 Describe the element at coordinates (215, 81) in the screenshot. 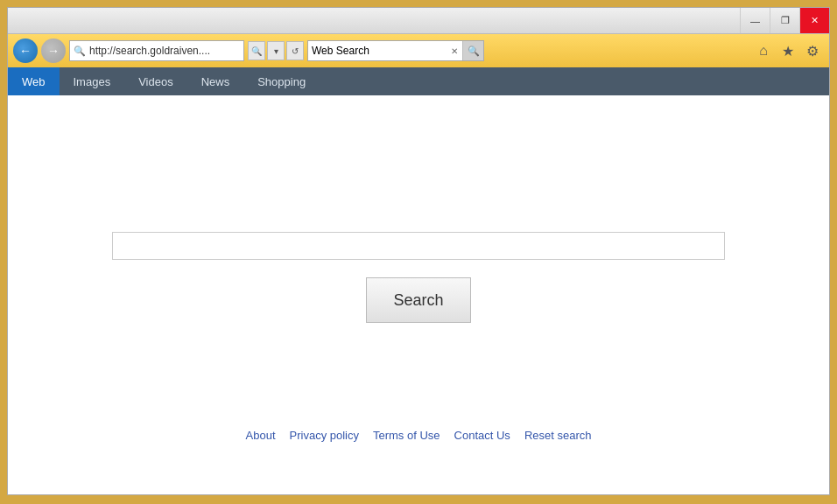

I see `nav-item-news: News` at that location.